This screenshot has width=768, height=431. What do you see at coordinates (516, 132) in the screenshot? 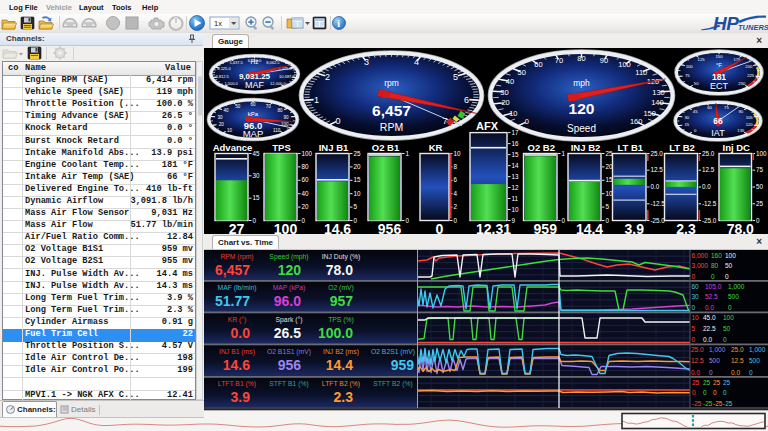
I see `svg-text: 17` at bounding box center [516, 132].